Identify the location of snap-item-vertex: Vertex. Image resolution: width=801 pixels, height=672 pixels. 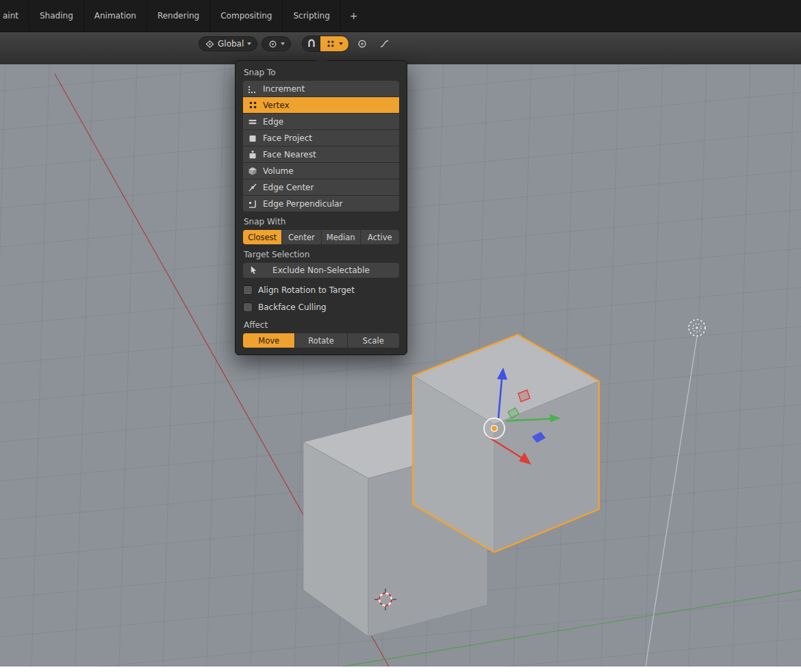
(321, 105).